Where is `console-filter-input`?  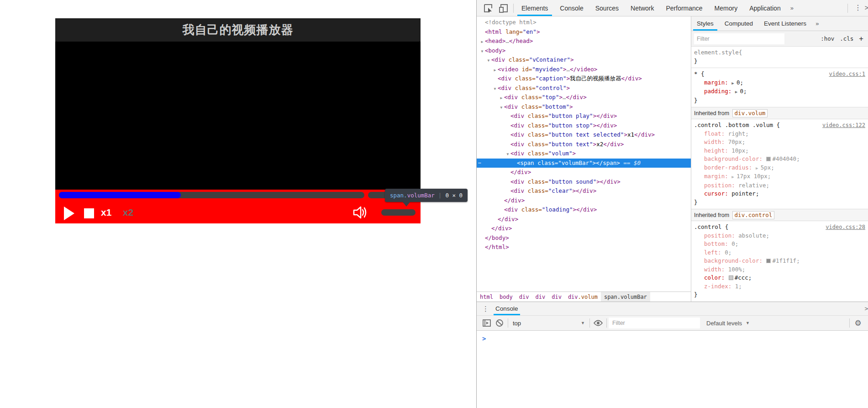 console-filter-input is located at coordinates (654, 323).